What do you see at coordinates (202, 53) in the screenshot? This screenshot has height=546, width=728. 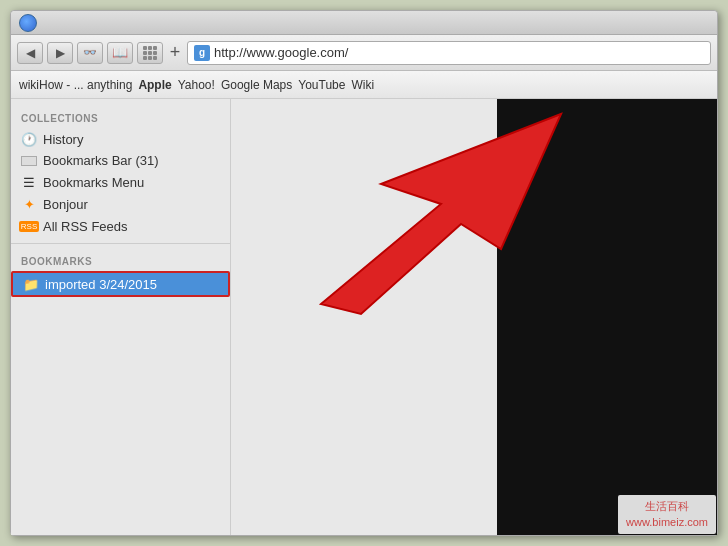 I see `search-icon: g` at bounding box center [202, 53].